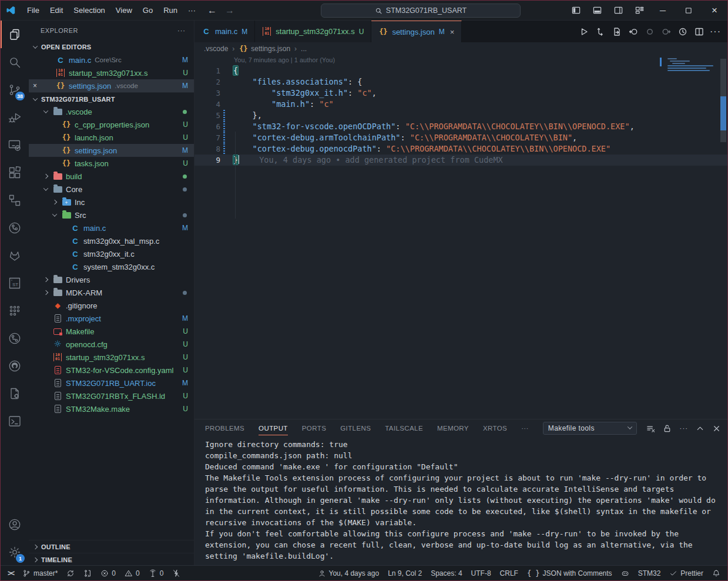 This screenshot has width=728, height=581. Describe the element at coordinates (15, 173) in the screenshot. I see `extensions-activity-icon` at that location.